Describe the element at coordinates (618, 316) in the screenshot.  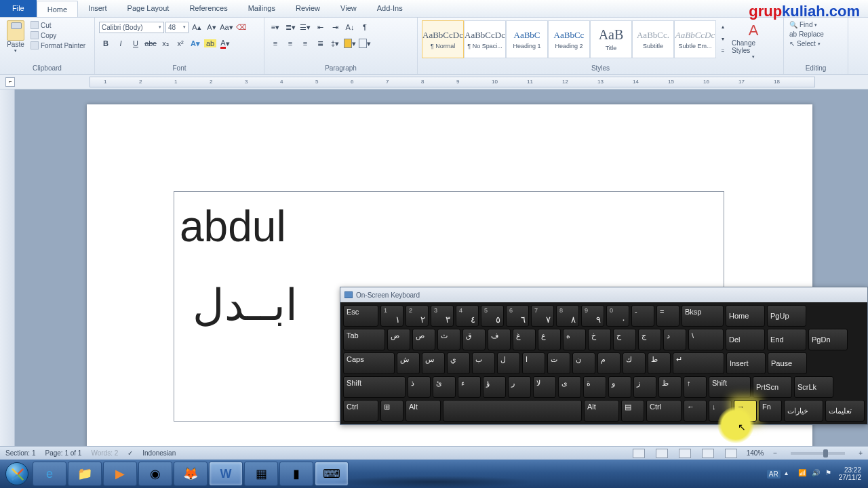
I see `osk-key: 0٠` at that location.